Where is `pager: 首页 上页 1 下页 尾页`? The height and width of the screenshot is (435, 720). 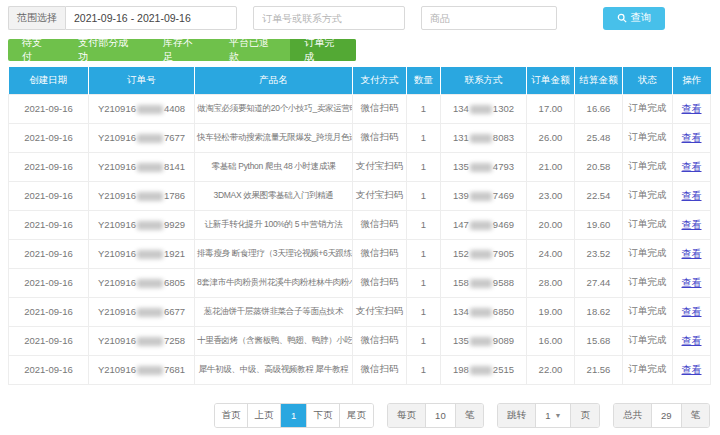 pager: 首页 上页 1 下页 尾页 is located at coordinates (294, 416).